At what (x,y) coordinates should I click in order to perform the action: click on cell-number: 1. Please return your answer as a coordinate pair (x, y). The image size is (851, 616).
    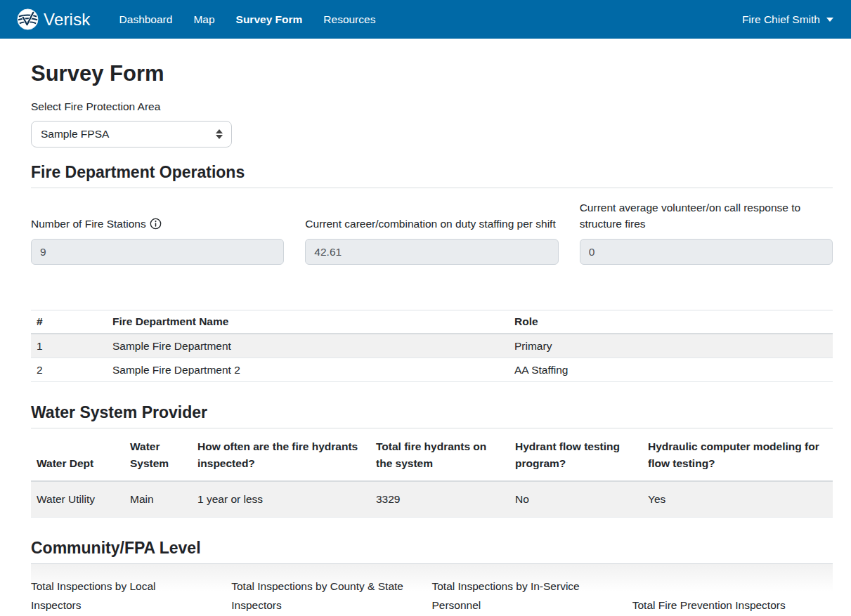
    Looking at the image, I should click on (69, 346).